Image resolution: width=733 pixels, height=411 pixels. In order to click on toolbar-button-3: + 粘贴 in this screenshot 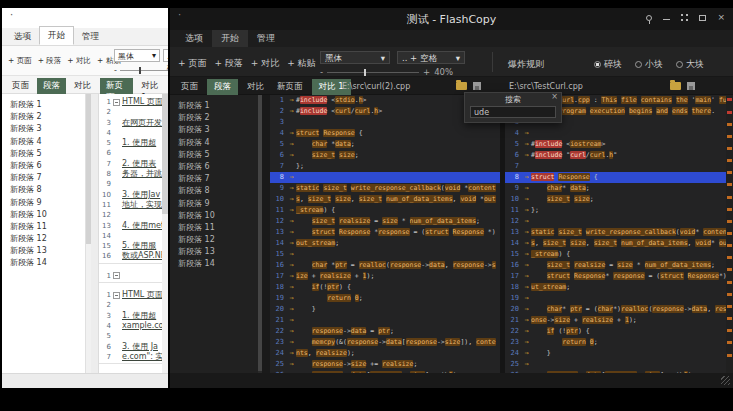, I will do `click(301, 64)`.